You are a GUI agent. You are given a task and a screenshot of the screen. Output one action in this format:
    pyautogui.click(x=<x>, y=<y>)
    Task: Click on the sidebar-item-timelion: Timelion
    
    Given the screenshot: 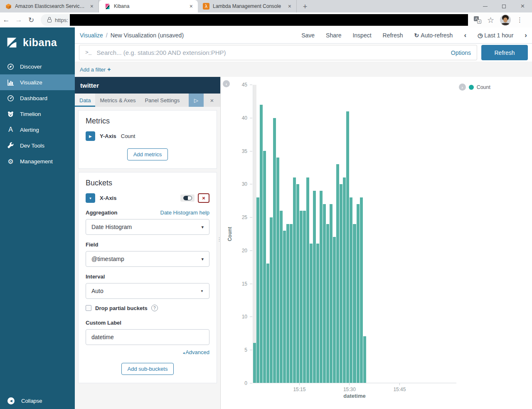 What is the action you would take?
    pyautogui.click(x=37, y=114)
    